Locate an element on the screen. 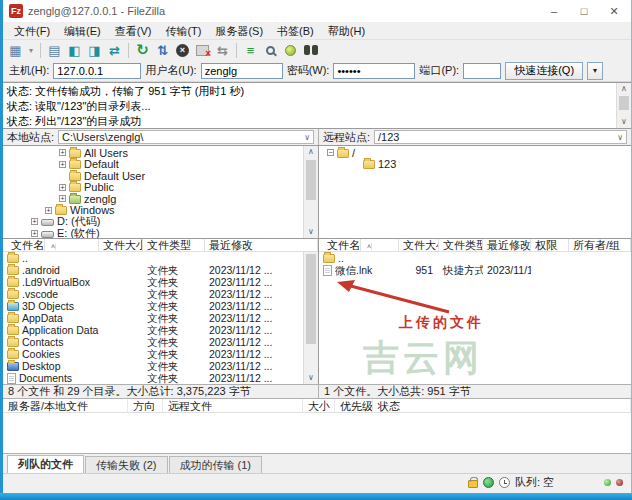 This screenshot has width=632, height=500. maximize-button: □ is located at coordinates (584, 11).